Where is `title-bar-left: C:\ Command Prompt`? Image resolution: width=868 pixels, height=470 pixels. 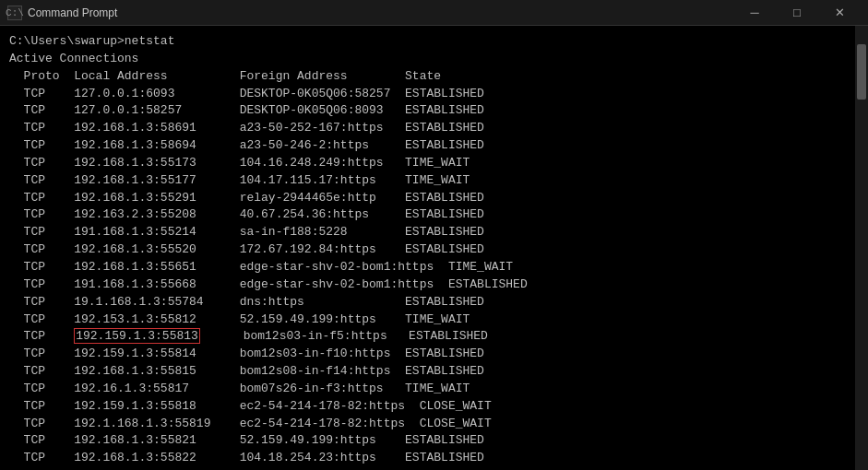
title-bar-left: C:\ Command Prompt is located at coordinates (63, 13).